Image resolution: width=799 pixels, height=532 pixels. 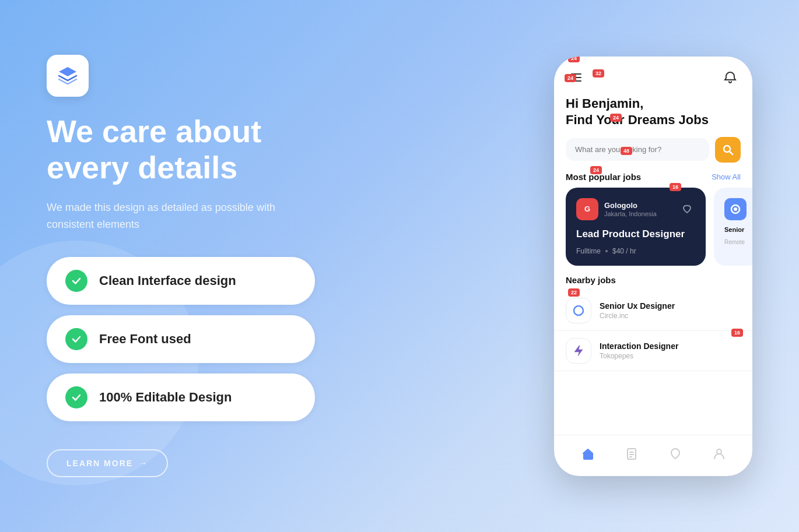 I want to click on most-popular-title: Most popular jobs, so click(x=603, y=177).